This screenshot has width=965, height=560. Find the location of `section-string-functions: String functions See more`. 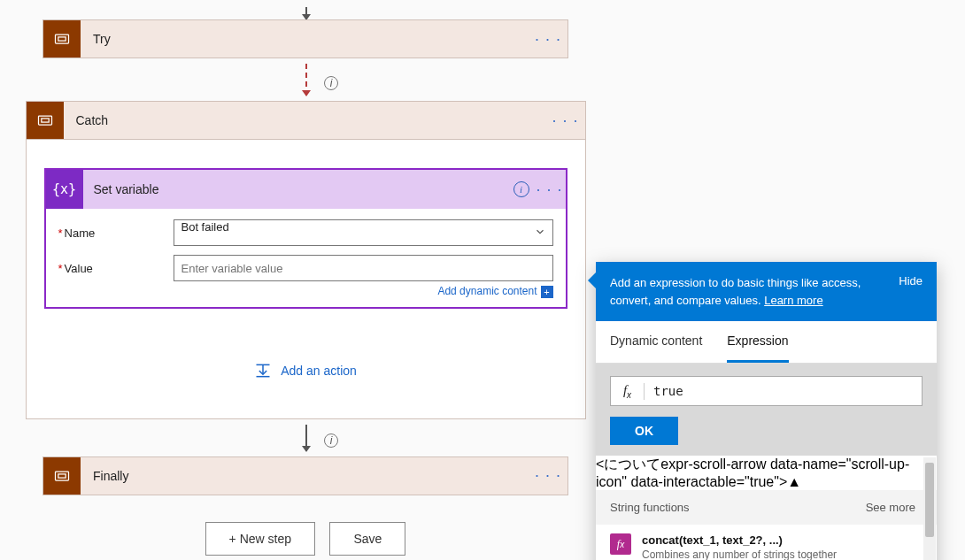

section-string-functions: String functions See more is located at coordinates (767, 508).